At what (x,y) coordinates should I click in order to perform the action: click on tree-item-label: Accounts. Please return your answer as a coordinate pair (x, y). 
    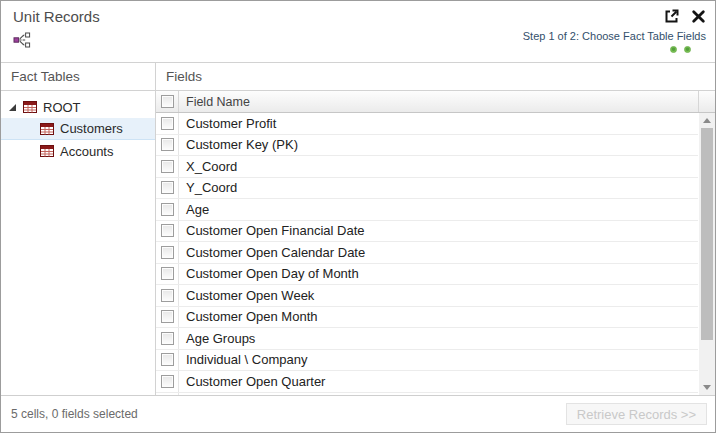
    Looking at the image, I should click on (86, 152).